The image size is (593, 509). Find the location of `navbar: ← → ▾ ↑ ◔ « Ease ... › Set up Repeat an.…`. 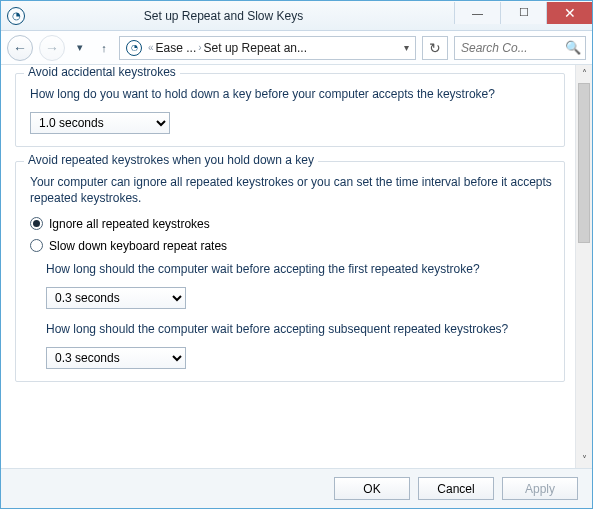

navbar: ← → ▾ ↑ ◔ « Ease ... › Set up Repeat an.… is located at coordinates (296, 48).